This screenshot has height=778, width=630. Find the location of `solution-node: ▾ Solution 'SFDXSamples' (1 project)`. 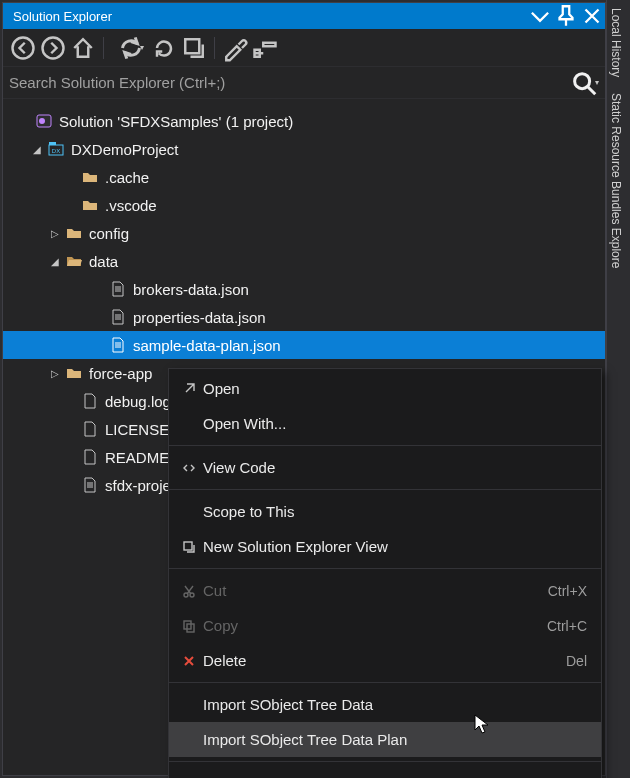

solution-node: ▾ Solution 'SFDXSamples' (1 project) is located at coordinates (304, 121).